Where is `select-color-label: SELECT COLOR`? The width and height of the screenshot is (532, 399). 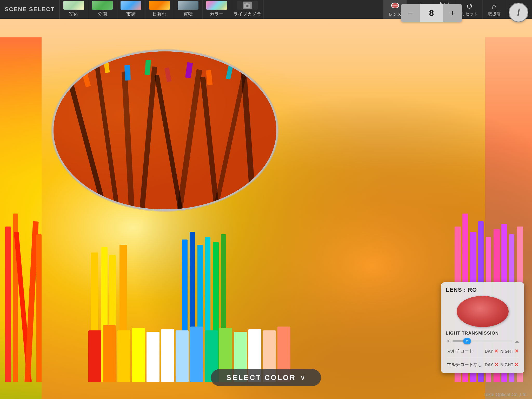
select-color-label: SELECT COLOR is located at coordinates (261, 378).